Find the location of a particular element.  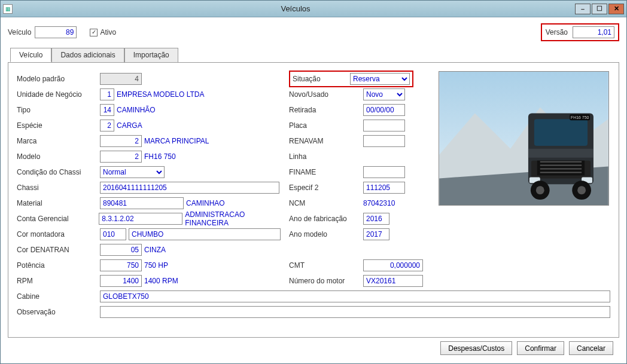

cmt-input is located at coordinates (393, 265).